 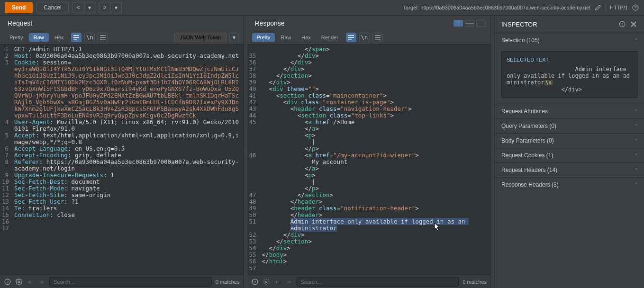 I want to click on section-header: Request Attributes˅, so click(x=570, y=111).